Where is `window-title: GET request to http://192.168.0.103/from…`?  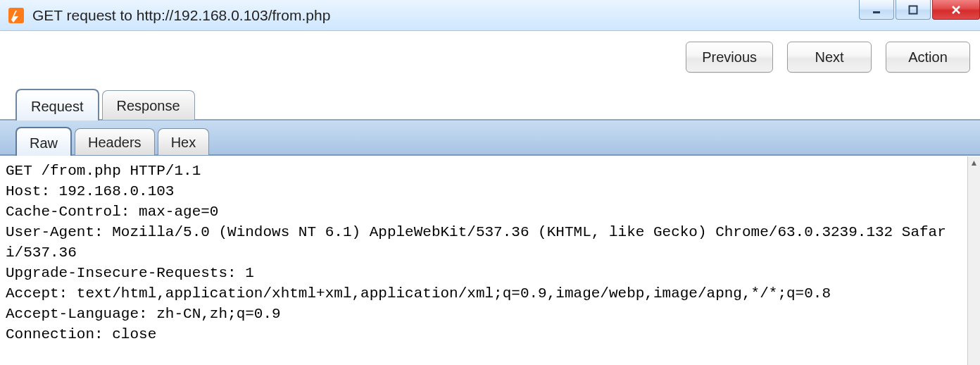
window-title: GET request to http://192.168.0.103/from… is located at coordinates (182, 16).